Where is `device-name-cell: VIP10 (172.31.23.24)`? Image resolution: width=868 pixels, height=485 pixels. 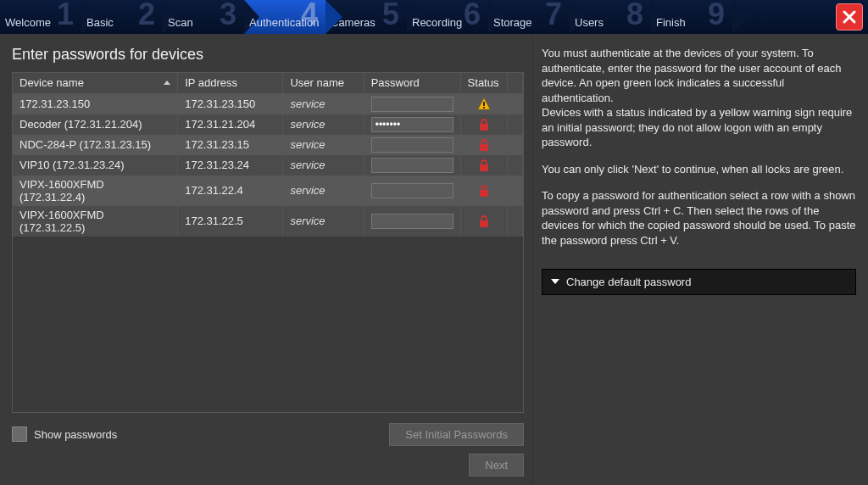
device-name-cell: VIP10 (172.31.23.24) is located at coordinates (95, 165).